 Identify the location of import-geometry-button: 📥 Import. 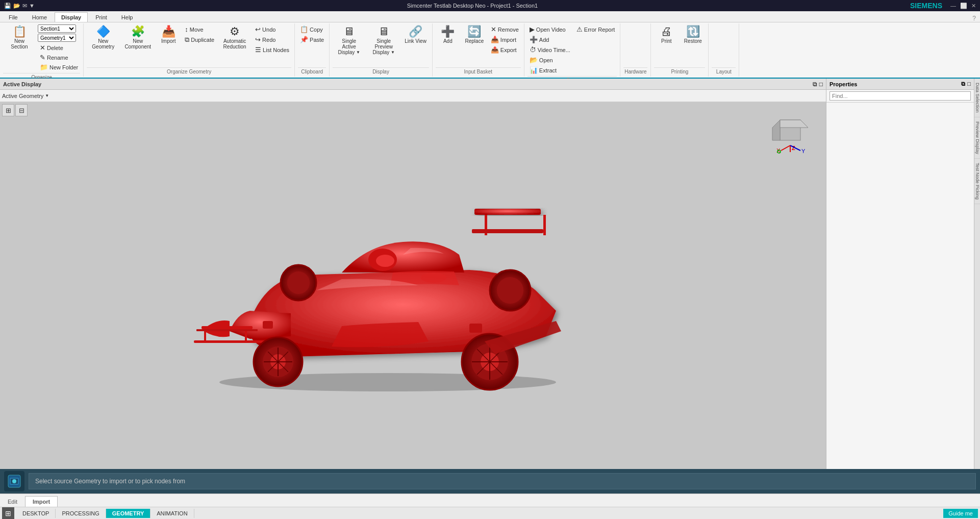
(168, 35).